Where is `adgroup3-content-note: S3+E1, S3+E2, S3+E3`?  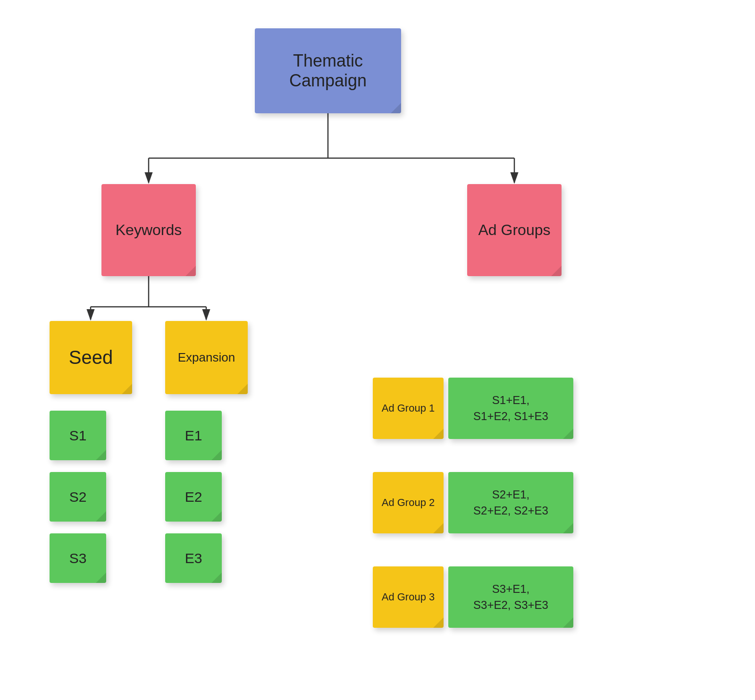
adgroup3-content-note: S3+E1, S3+E2, S3+E3 is located at coordinates (511, 597).